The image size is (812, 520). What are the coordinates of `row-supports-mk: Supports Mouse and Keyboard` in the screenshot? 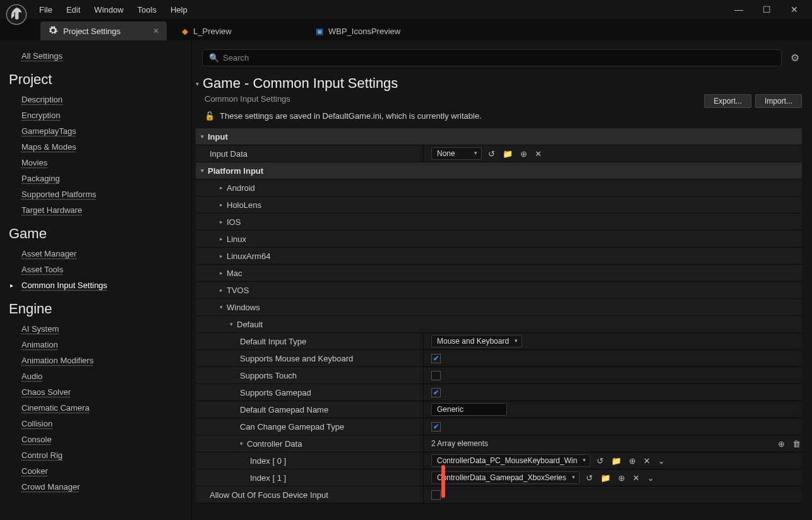 It's located at (297, 359).